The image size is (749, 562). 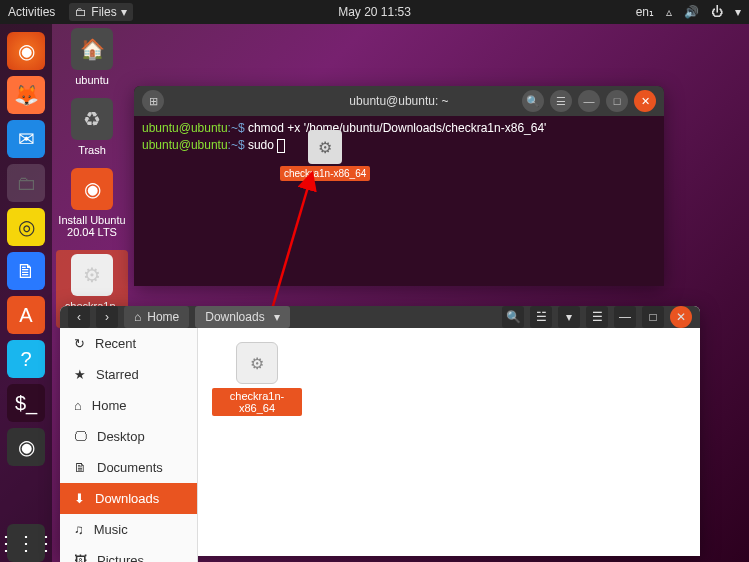 I want to click on dock-firefox-icon: 🦊, so click(x=26, y=95).